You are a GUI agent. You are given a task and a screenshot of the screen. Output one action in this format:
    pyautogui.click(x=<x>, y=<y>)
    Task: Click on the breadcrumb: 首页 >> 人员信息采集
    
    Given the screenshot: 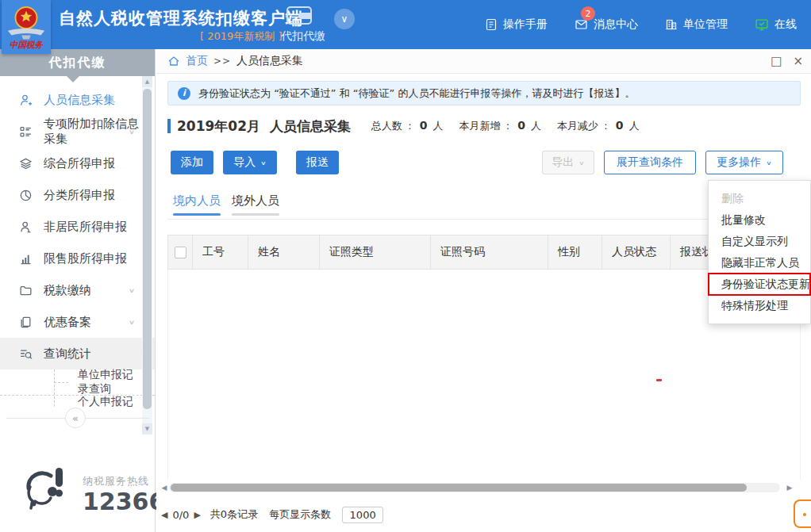 What is the action you would take?
    pyautogui.click(x=235, y=61)
    